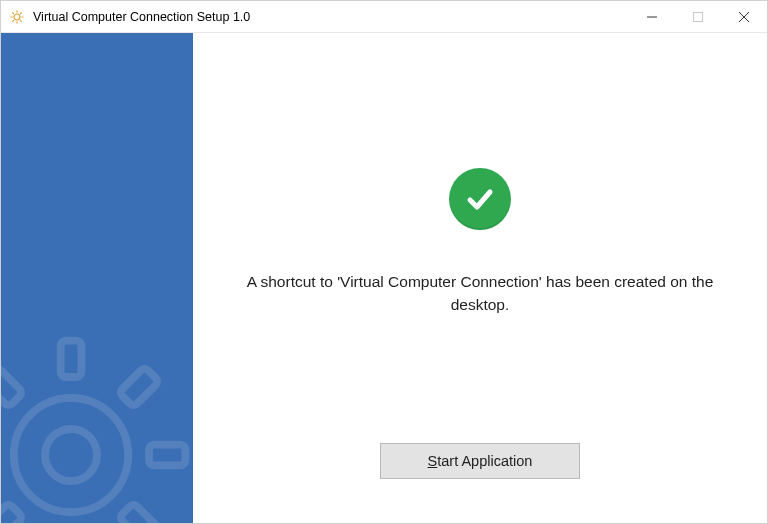  What do you see at coordinates (484, 461) in the screenshot?
I see `start-button-text: tart Application` at bounding box center [484, 461].